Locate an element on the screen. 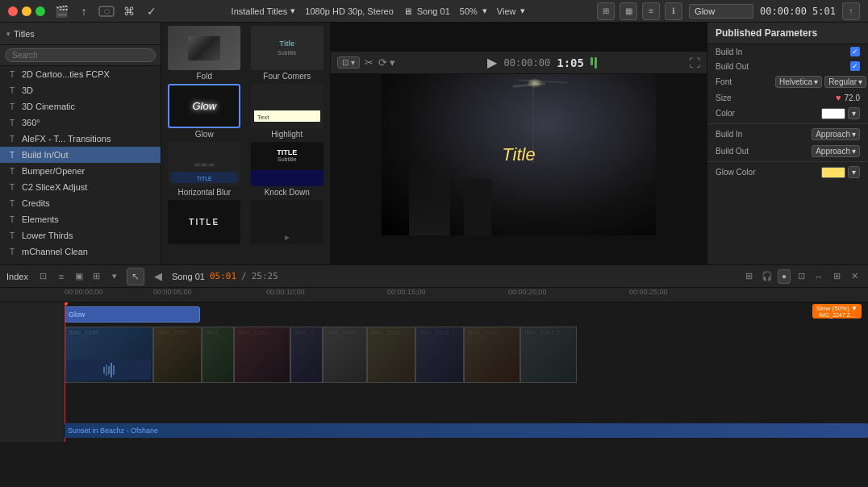  thumb-hblur: ─ ─ ─ TITLE Horizontal Blur is located at coordinates (205, 169).